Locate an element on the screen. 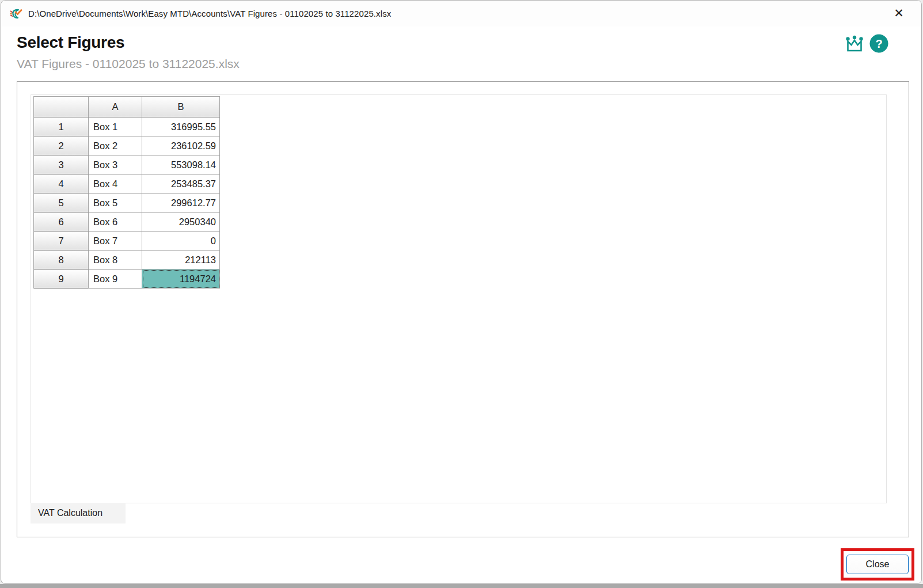  sheet-row-3: 3Box 3553098.14 is located at coordinates (127, 165).